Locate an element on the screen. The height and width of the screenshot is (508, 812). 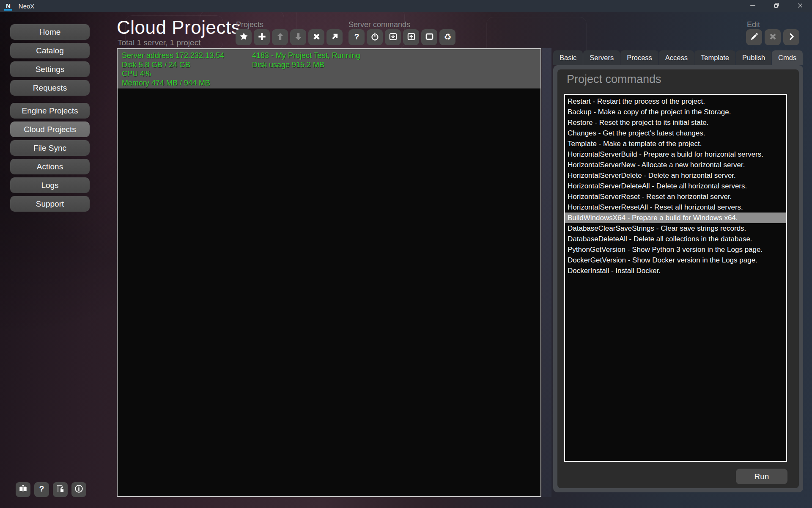
server-power-button is located at coordinates (375, 37).